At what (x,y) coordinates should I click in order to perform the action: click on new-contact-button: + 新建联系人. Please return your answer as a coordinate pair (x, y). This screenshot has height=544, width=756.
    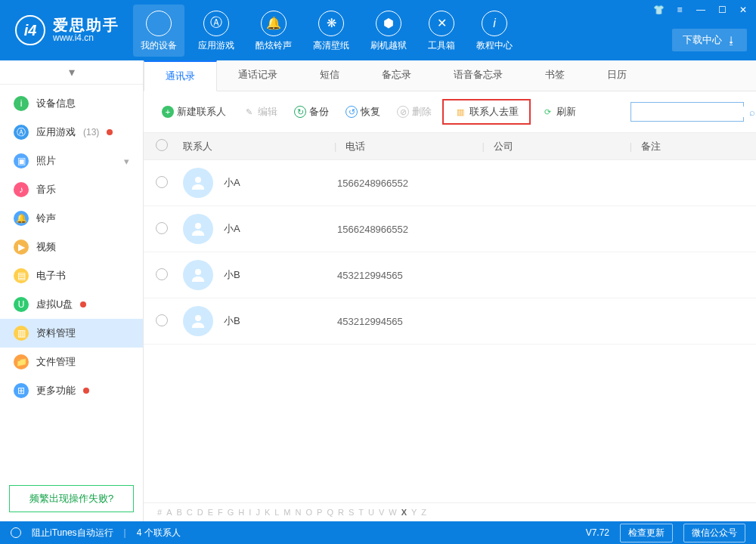
    Looking at the image, I should click on (194, 112).